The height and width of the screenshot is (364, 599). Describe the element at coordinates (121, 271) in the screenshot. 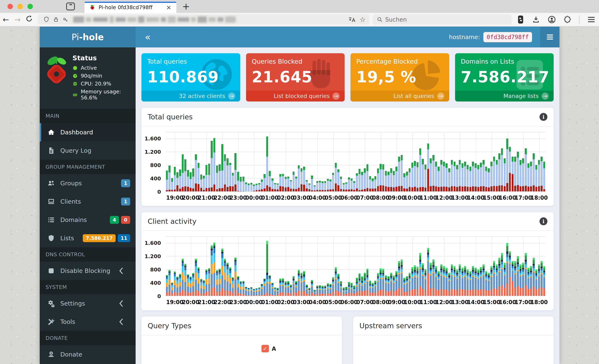

I see `chevron-left-icon` at that location.